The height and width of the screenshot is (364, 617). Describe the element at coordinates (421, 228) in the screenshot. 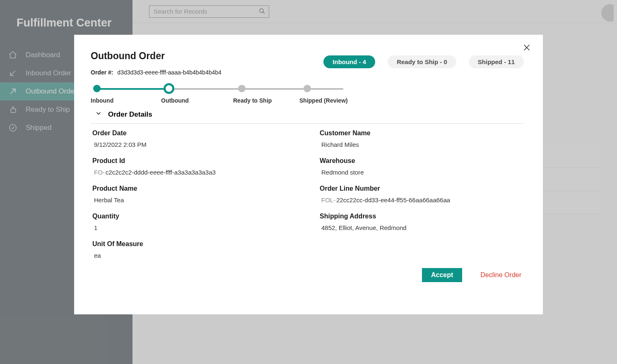

I see `field-value: 4852, Elliot, Avenue, Redmond` at that location.